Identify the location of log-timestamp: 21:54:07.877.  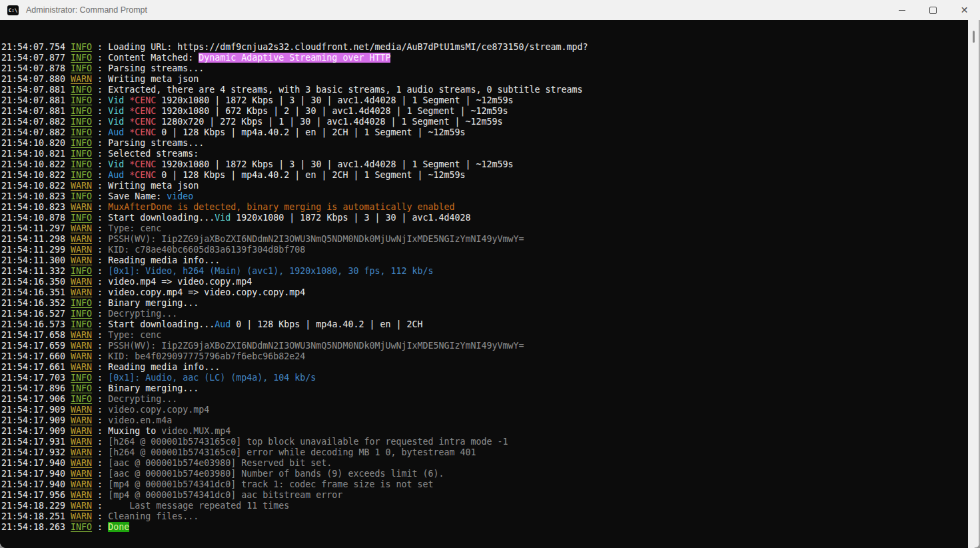
(36, 57).